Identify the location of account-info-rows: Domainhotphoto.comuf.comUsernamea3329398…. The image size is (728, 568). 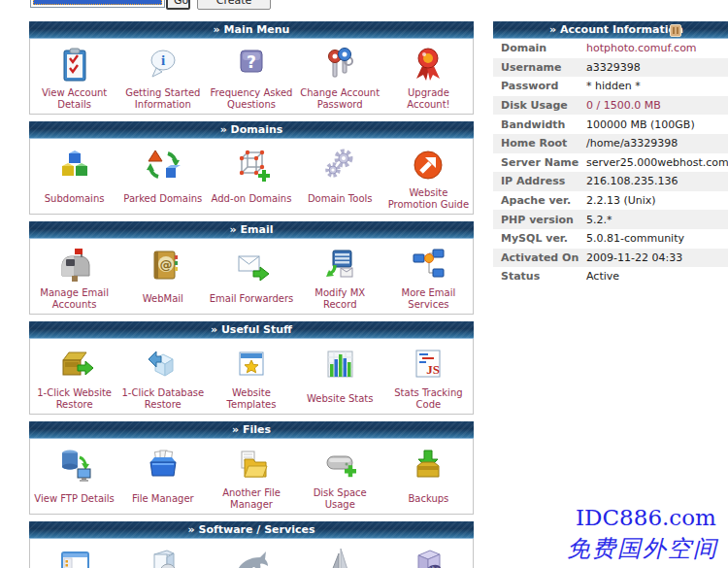
(611, 163).